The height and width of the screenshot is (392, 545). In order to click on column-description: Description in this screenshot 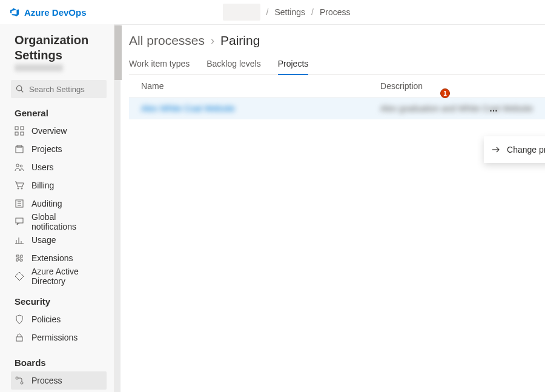, I will do `click(457, 86)`.